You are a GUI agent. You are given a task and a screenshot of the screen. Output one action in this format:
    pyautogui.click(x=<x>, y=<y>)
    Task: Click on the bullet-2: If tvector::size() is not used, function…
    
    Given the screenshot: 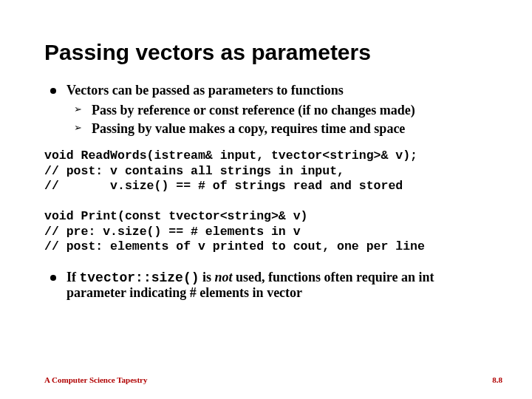 What is the action you would take?
    pyautogui.click(x=266, y=285)
    